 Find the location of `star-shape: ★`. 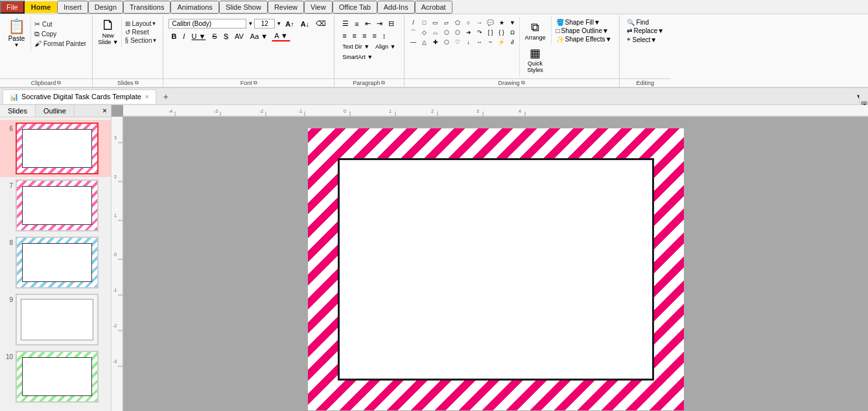

star-shape: ★ is located at coordinates (502, 23).